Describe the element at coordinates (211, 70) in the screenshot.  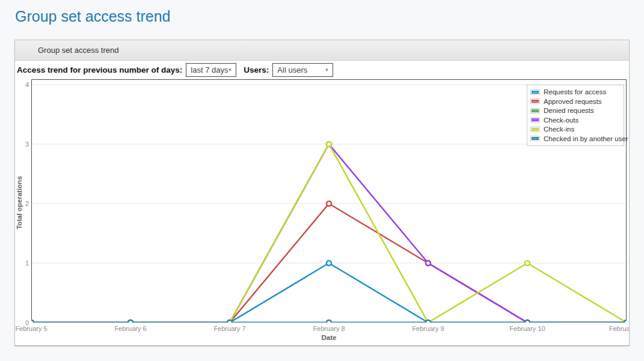
I see `days-select: last 7 days ▼` at that location.